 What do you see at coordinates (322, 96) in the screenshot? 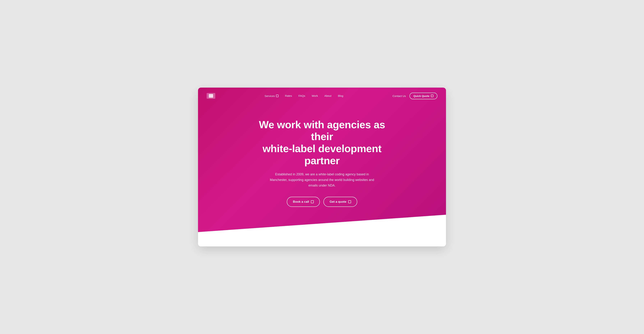
I see `navbar: Services Rates FAQs Work About Blog` at bounding box center [322, 96].